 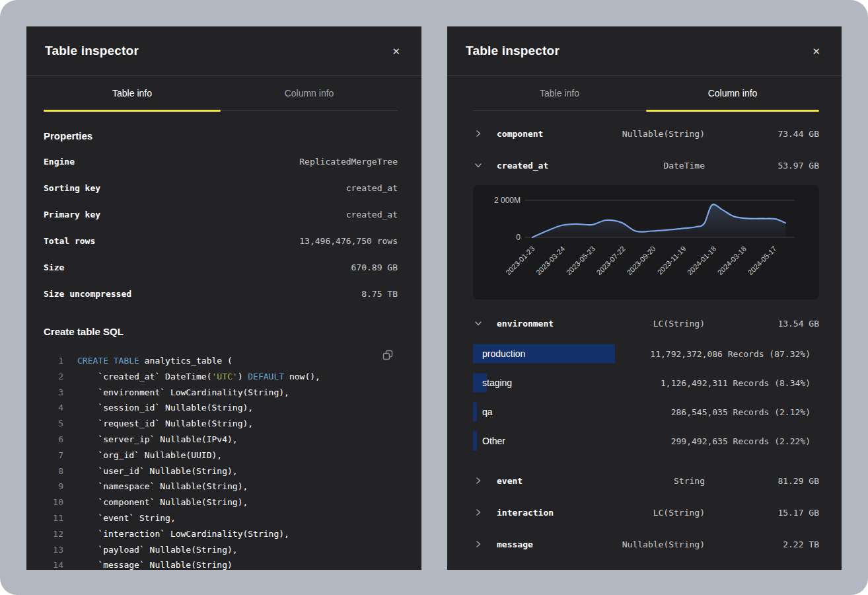 I want to click on sql-line-number: 8, so click(x=54, y=471).